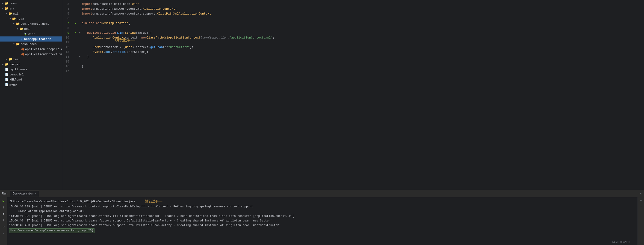 The width and height of the screenshot is (644, 245). What do you see at coordinates (31, 54) in the screenshot?
I see `sidebar-item-applicationcontext-xml: ▶ 🍂 applicationContext.xml` at bounding box center [31, 54].